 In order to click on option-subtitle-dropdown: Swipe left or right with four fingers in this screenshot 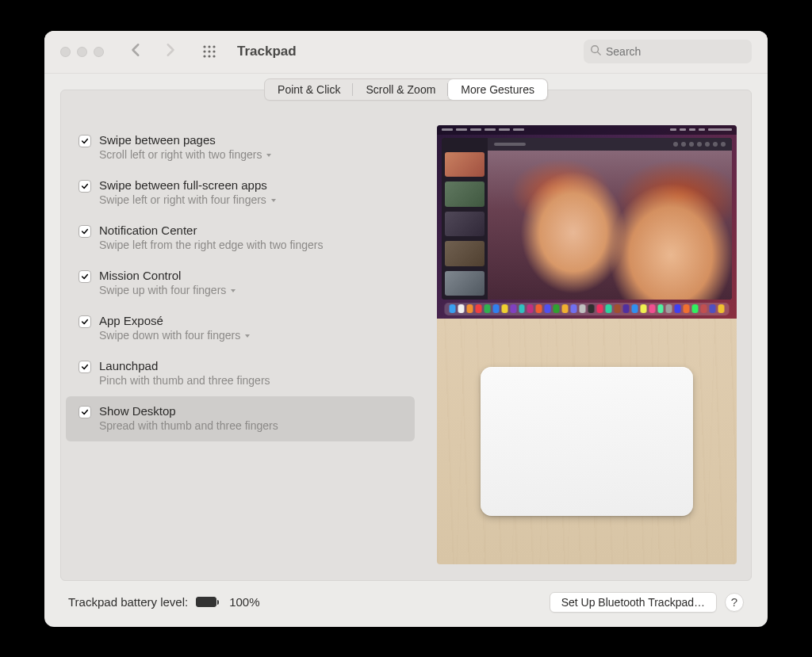, I will do `click(187, 200)`.